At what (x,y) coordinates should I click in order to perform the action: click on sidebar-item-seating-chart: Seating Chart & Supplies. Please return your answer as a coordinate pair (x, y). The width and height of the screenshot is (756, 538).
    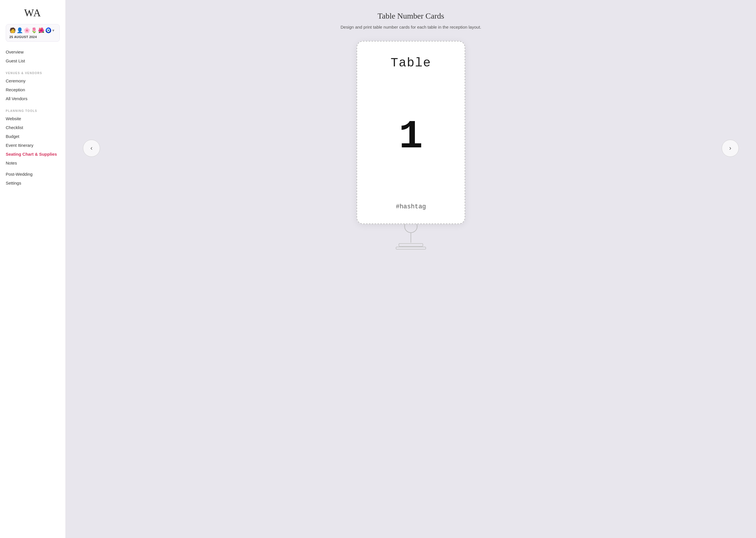
    Looking at the image, I should click on (33, 154).